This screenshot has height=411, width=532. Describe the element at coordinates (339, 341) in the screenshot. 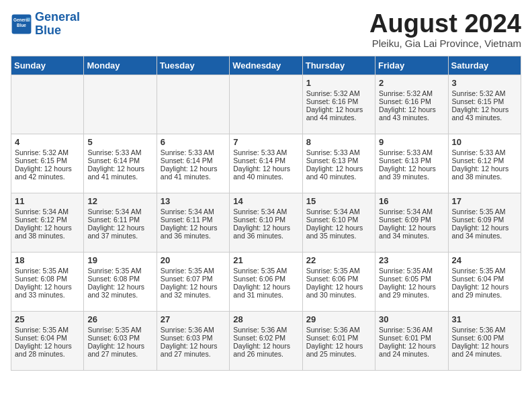

I see `calendar-cell: 29Sunrise: 5:36 AMSunset: 6:01 PMDayligh…` at that location.